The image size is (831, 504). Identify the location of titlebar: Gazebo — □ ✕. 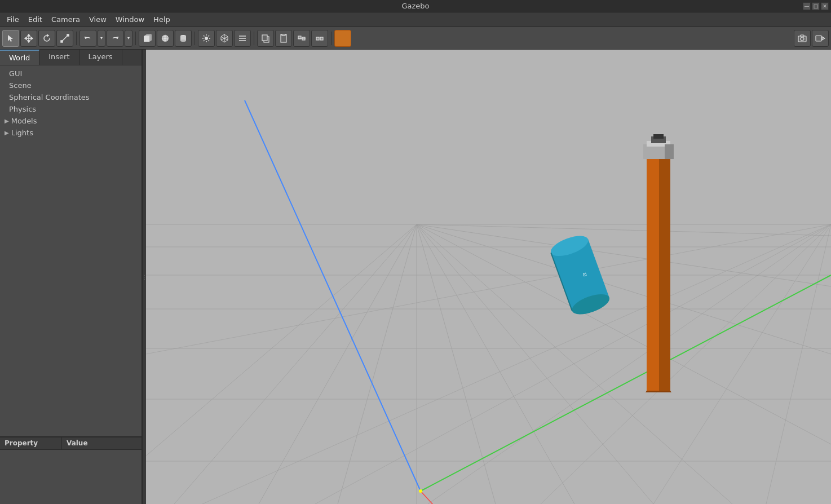
(416, 6).